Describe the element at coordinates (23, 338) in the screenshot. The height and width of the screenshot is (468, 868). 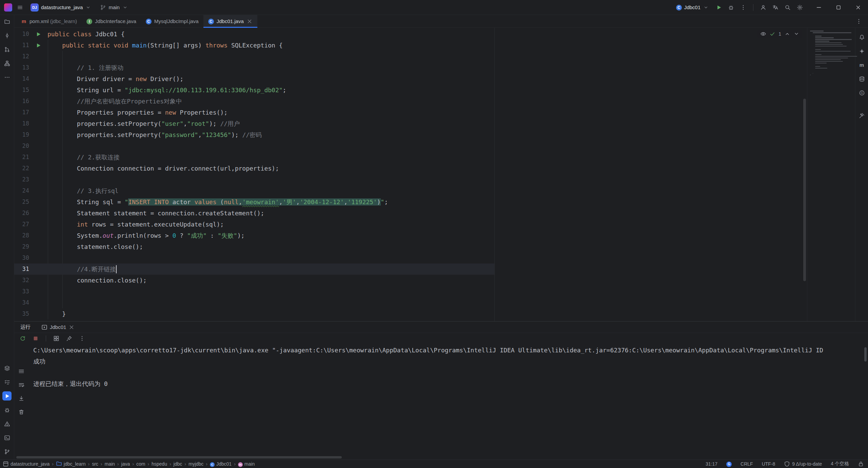
I see `rerun-button` at that location.